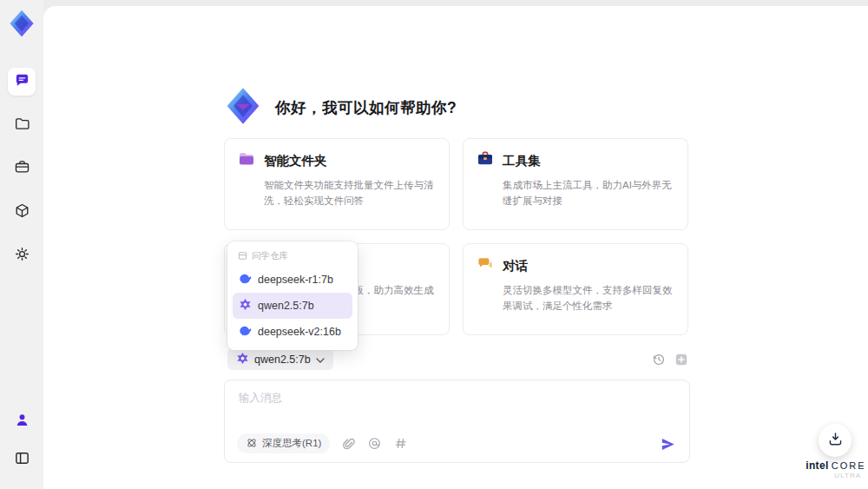  What do you see at coordinates (22, 82) in the screenshot?
I see `sidebar-item-chat` at bounding box center [22, 82].